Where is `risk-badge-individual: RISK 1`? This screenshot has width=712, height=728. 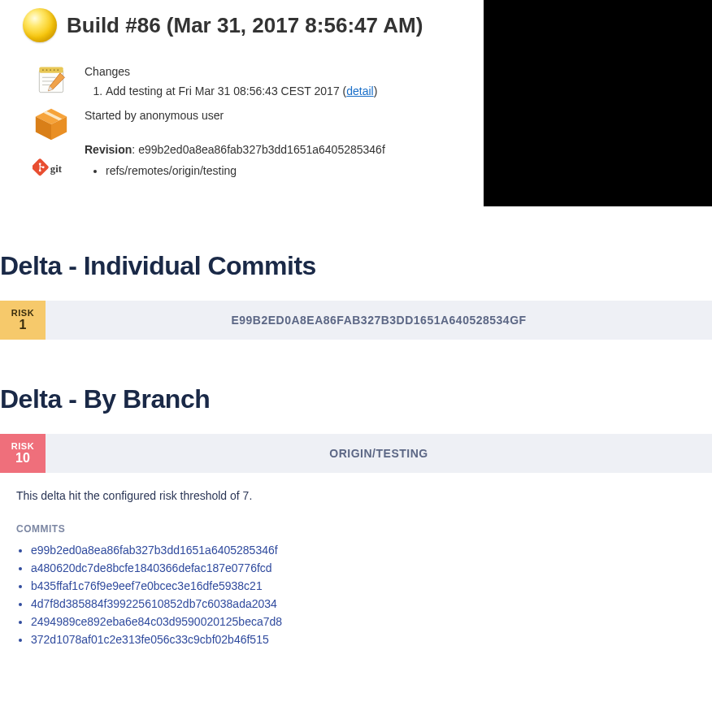 risk-badge-individual: RISK 1 is located at coordinates (23, 320).